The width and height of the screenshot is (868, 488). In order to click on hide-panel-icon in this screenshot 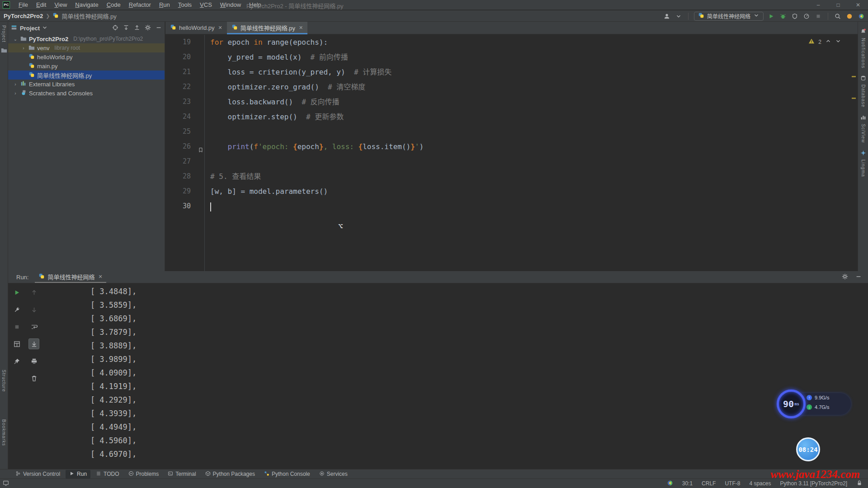, I will do `click(159, 28)`.